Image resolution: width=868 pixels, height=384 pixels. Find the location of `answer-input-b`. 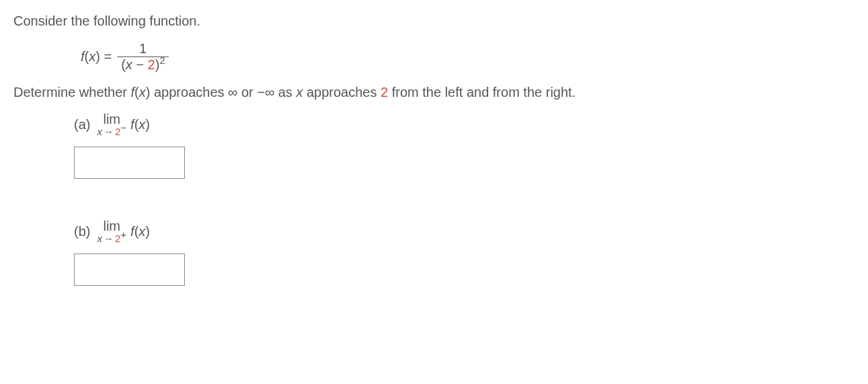

answer-input-b is located at coordinates (129, 270).